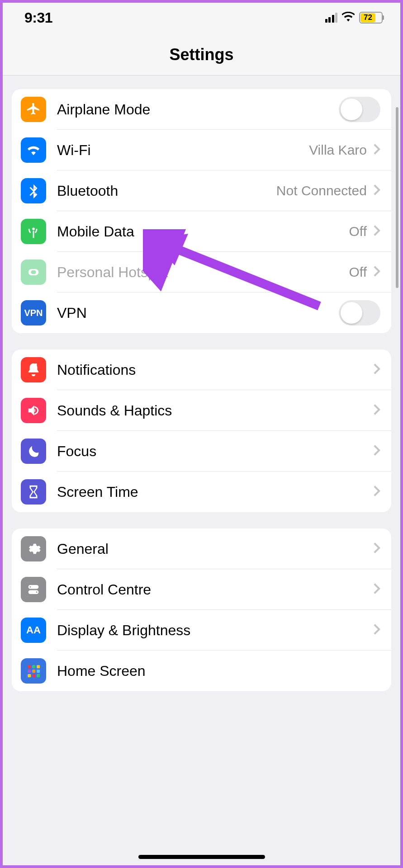 This screenshot has height=868, width=403. What do you see at coordinates (198, 313) in the screenshot?
I see `row-label: VPN` at bounding box center [198, 313].